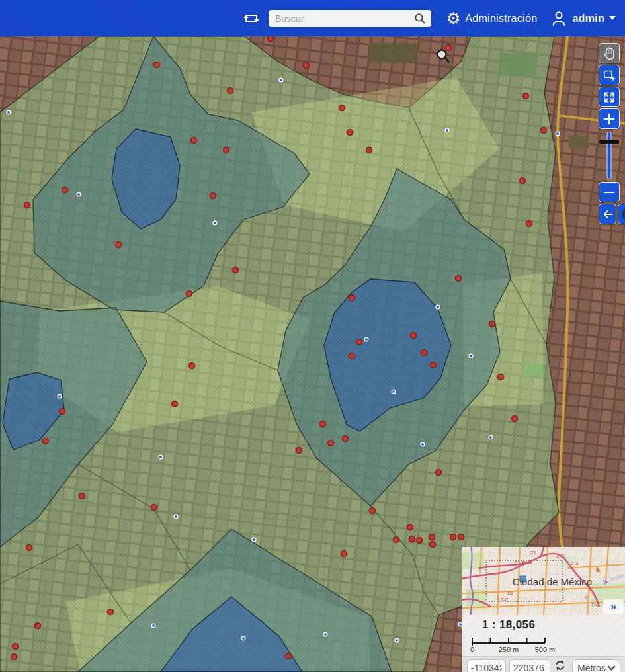 The width and height of the screenshot is (625, 672). Describe the element at coordinates (583, 19) in the screenshot. I see `user-menu: admin` at that location.